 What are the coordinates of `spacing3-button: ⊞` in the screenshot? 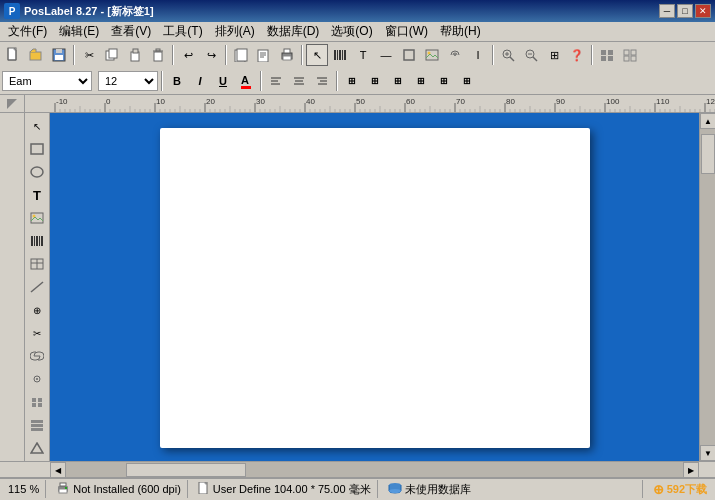 It's located at (398, 81).